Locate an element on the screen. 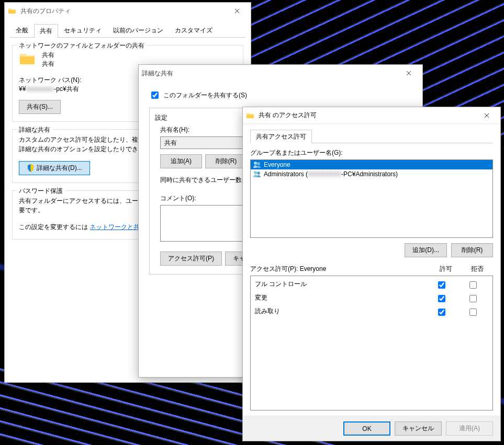  permissions-titlebar: 共有 のアクセス許可 is located at coordinates (372, 116).